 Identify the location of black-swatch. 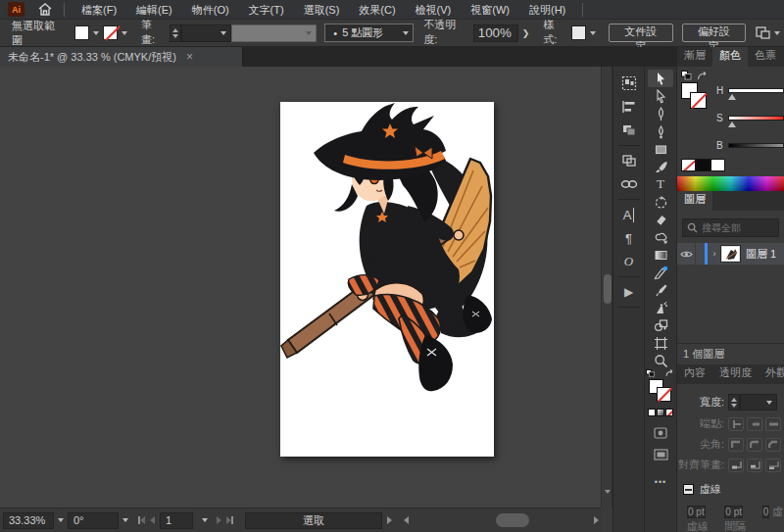
(704, 165).